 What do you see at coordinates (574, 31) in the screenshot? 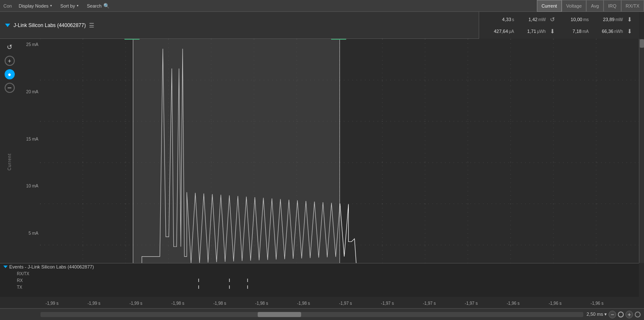
I see `stat-current2: 7,18mA` at bounding box center [574, 31].